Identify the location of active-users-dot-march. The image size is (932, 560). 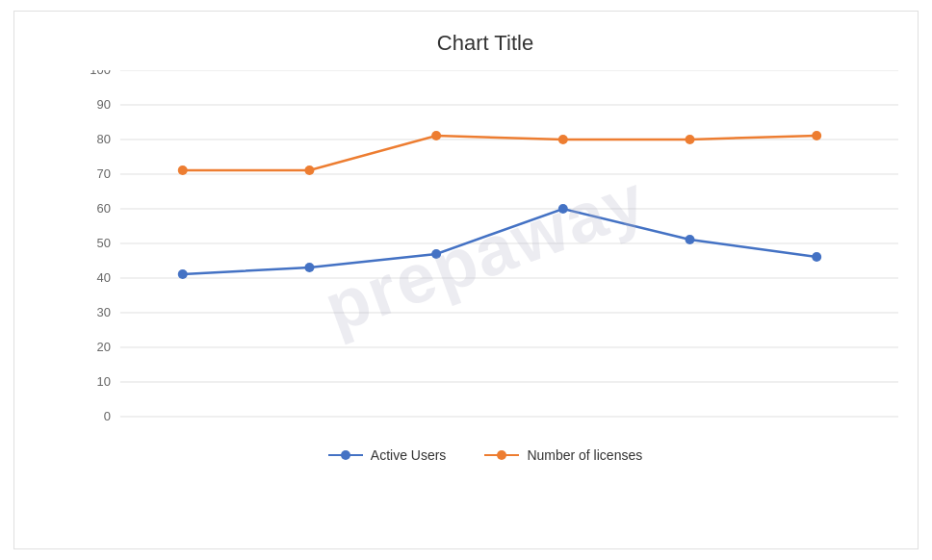
(183, 274).